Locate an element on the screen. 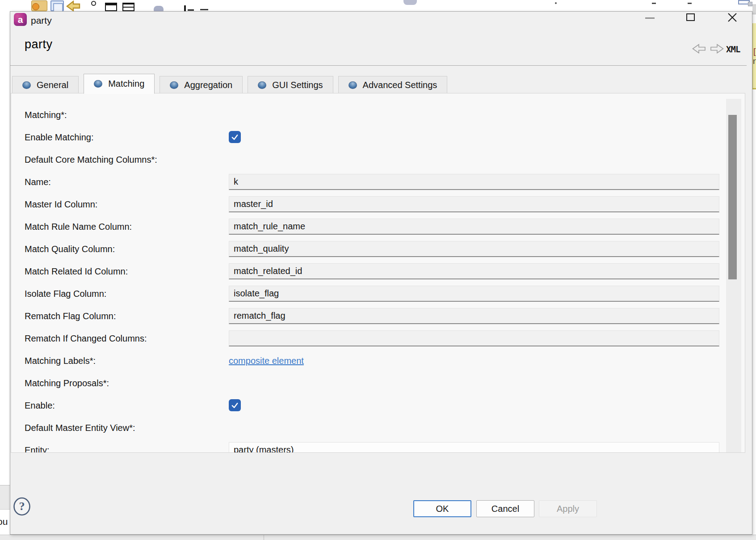  form-row-default-core-matching-columns: Default Core Matching Columns*: is located at coordinates (373, 160).